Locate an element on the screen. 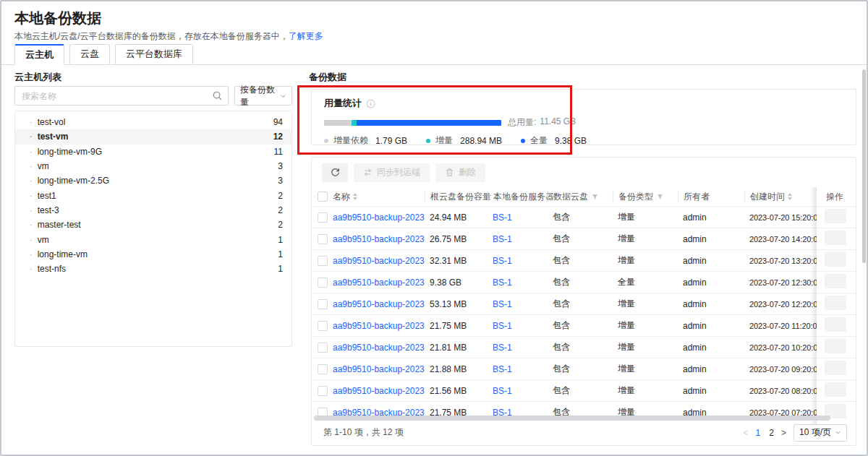  page-number: 2 is located at coordinates (771, 433).